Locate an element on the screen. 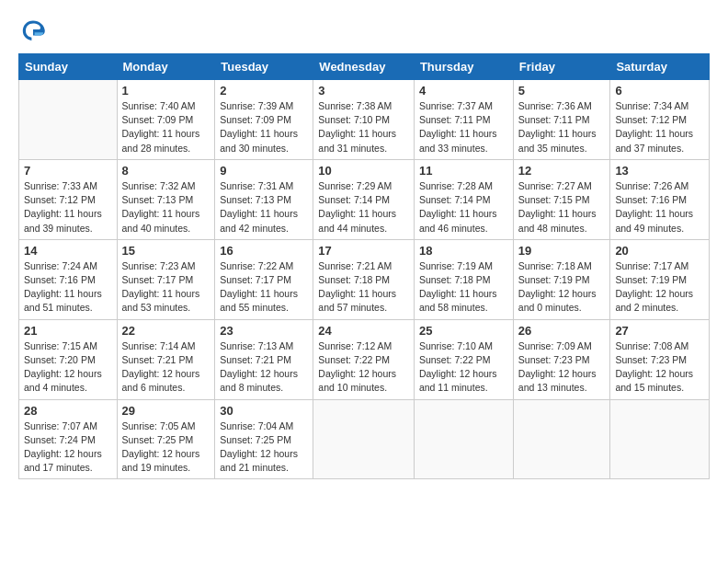  day-info: Sunrise: 7:10 AMSunset: 7:22 PMDaylight:… is located at coordinates (463, 368).